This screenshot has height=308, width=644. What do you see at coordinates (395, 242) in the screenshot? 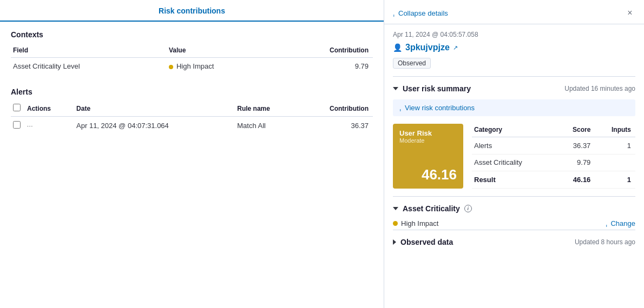
I see `observed-data-chevron-icon` at bounding box center [395, 242].